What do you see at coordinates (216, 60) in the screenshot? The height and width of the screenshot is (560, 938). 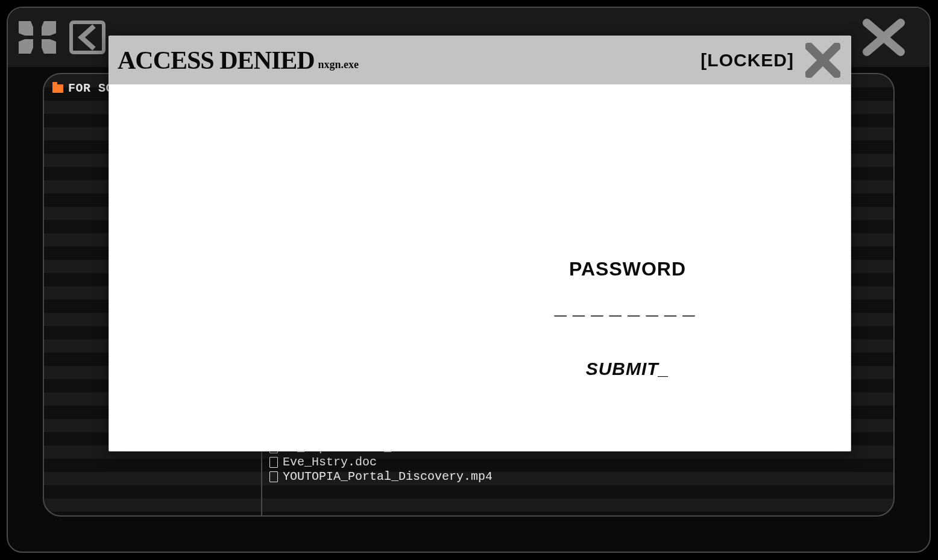 I see `modal-title: ACCESS DENIED` at bounding box center [216, 60].